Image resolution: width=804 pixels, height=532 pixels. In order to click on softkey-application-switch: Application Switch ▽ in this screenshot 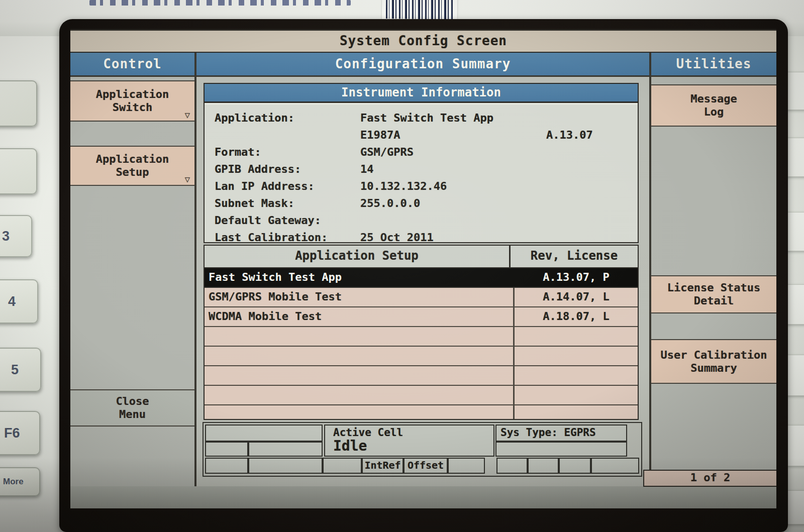, I will do `click(133, 101)`.